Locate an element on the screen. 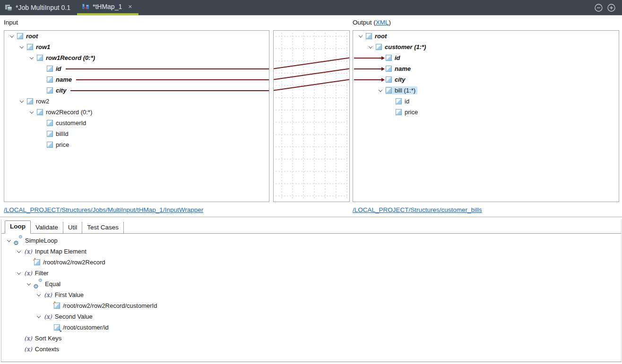 Image resolution: width=622 pixels, height=364 pixels. tree-item-bill-1-: bill (1:*) is located at coordinates (486, 91).